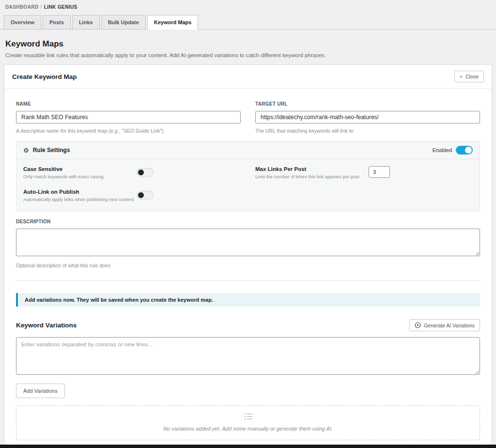 This screenshot has height=448, width=496. I want to click on add-variations-button: Add Variations, so click(41, 391).